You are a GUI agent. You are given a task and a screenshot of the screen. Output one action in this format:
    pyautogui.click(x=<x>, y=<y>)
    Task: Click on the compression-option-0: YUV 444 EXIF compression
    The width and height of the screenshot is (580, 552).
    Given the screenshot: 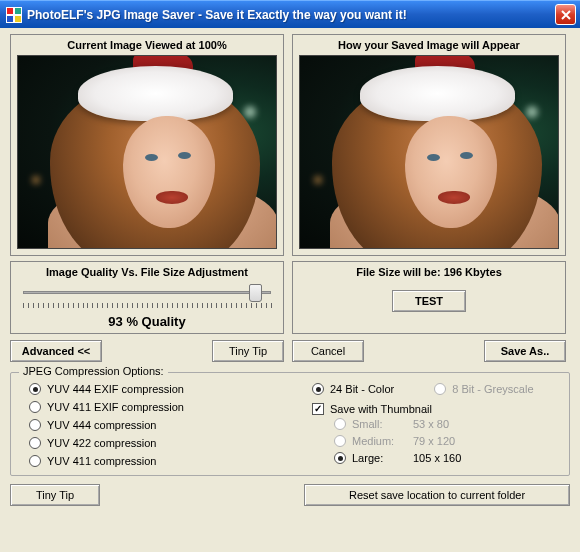 What is the action you would take?
    pyautogui.click(x=158, y=389)
    